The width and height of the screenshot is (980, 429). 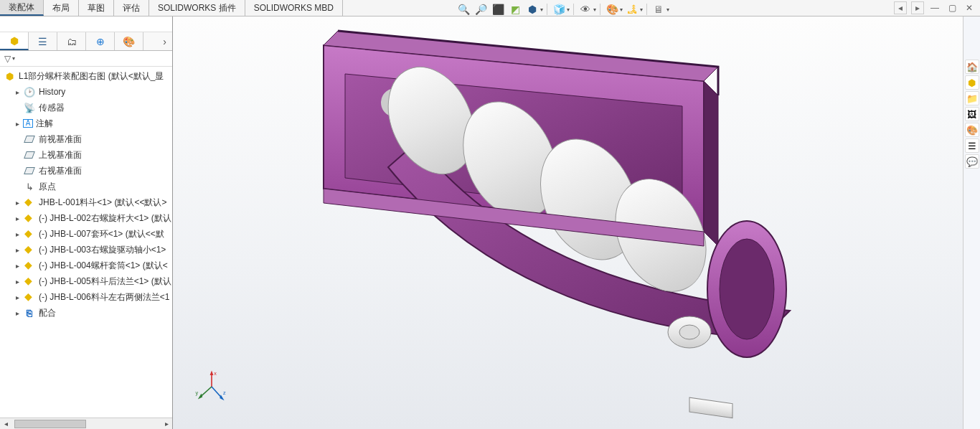 I want to click on svg-text: y, so click(x=197, y=393).